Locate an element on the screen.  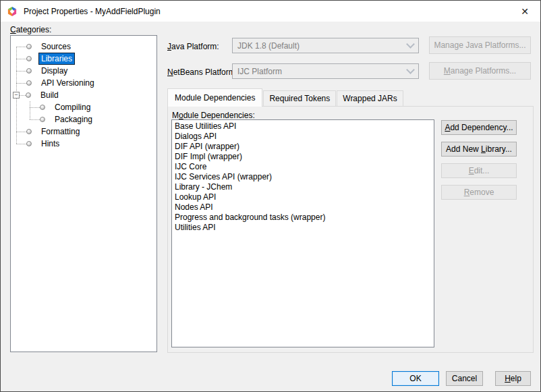
dependency-list-item: Progress and background tasks (wrapper) is located at coordinates (303, 217).